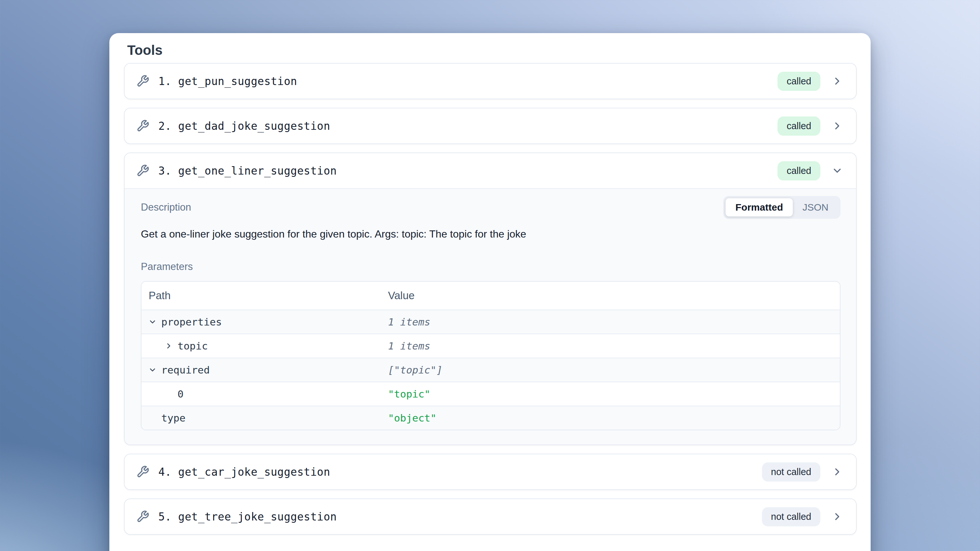  I want to click on table-row-required-0: 0 "topic", so click(491, 393).